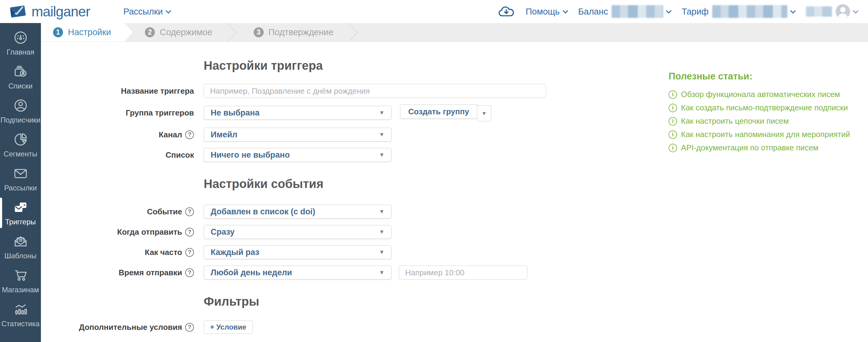 The image size is (868, 342). What do you see at coordinates (375, 91) in the screenshot?
I see `trigger-name-input` at bounding box center [375, 91].